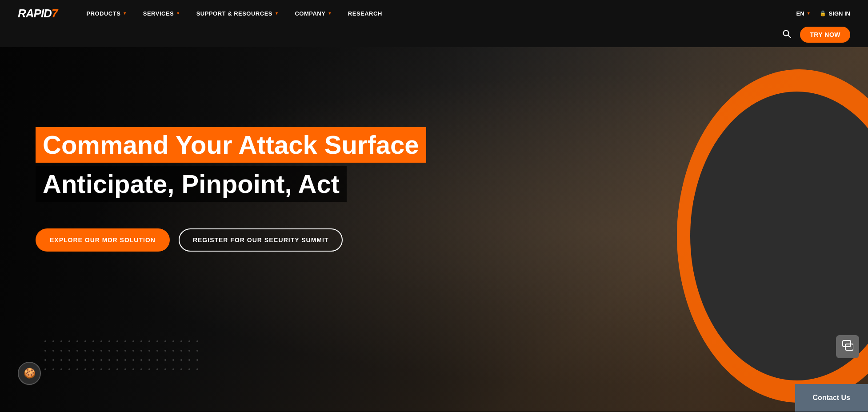  Describe the element at coordinates (111, 358) in the screenshot. I see `dot-pattern-decoration` at that location.